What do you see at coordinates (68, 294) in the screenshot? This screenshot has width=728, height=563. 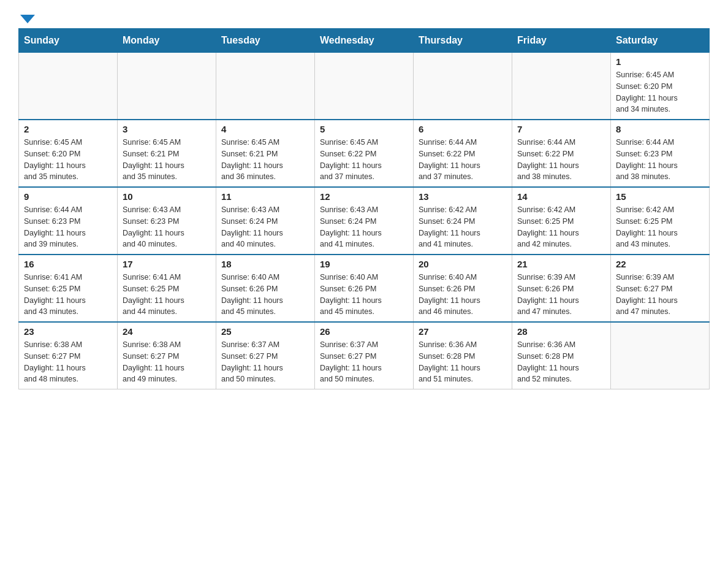 I see `day-info: Sunrise: 6:41 AMSunset: 6:25 PMDaylight:…` at bounding box center [68, 294].